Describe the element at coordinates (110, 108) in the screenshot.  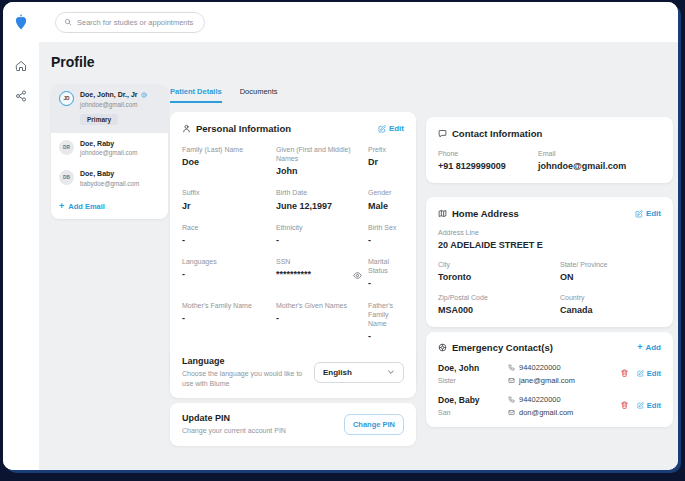
I see `patient-list-item-primary: JD Doe, John, Dr., Jr johndoe@gmail.com` at that location.